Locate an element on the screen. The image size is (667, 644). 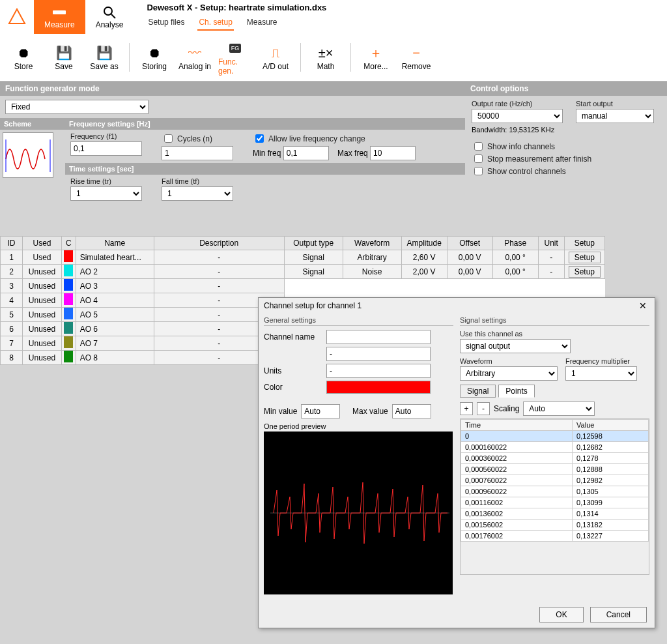
subtab-measure: Measure is located at coordinates (262, 23).